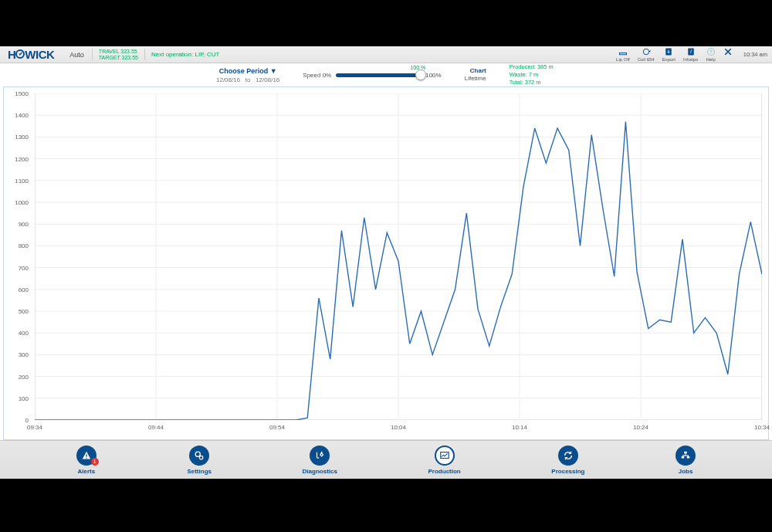  Describe the element at coordinates (623, 54) in the screenshot. I see `lipoff-button: Lip Off` at that location.